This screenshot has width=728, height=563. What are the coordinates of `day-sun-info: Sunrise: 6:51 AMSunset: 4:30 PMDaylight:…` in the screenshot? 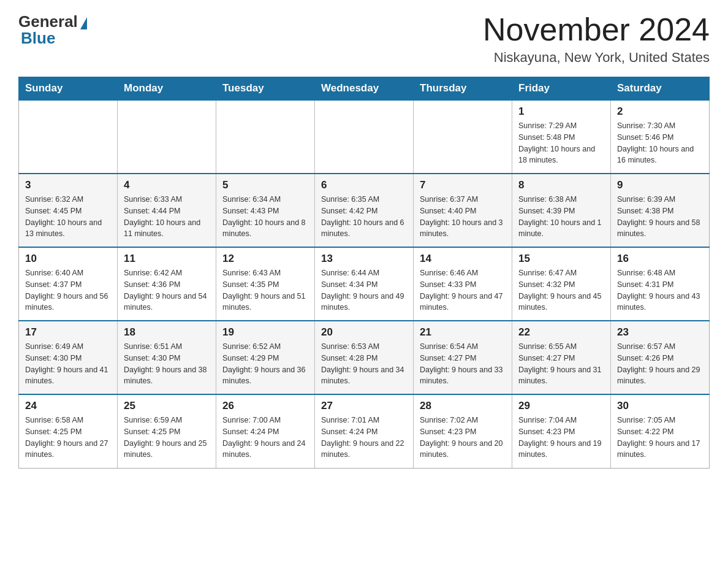 It's located at (167, 364).